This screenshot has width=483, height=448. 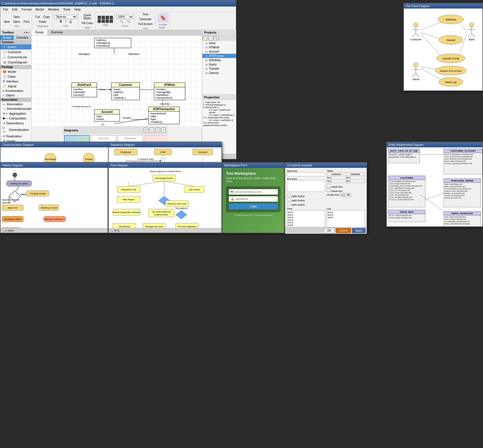 I want to click on ui-controls-canvas: input box text area radio button radio b…, so click(x=326, y=197).